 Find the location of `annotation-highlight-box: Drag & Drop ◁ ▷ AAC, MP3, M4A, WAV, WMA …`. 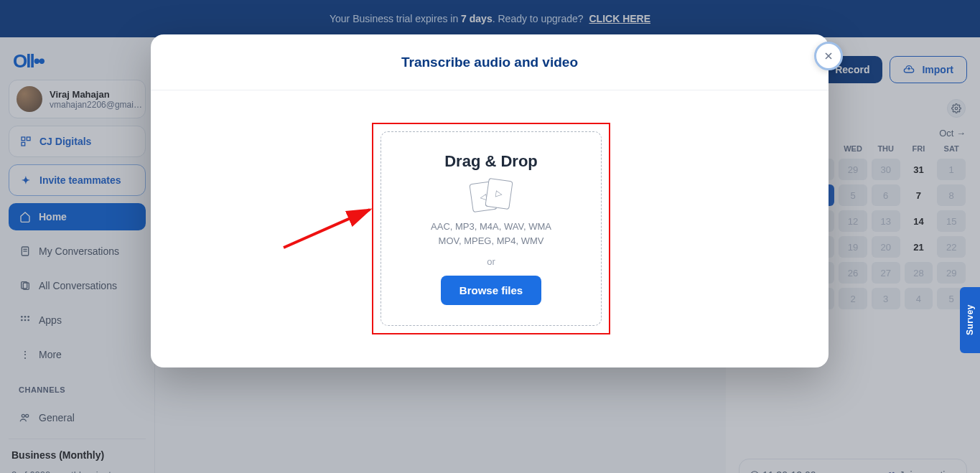

annotation-highlight-box: Drag & Drop ◁ ▷ AAC, MP3, M4A, WAV, WMA … is located at coordinates (491, 228).